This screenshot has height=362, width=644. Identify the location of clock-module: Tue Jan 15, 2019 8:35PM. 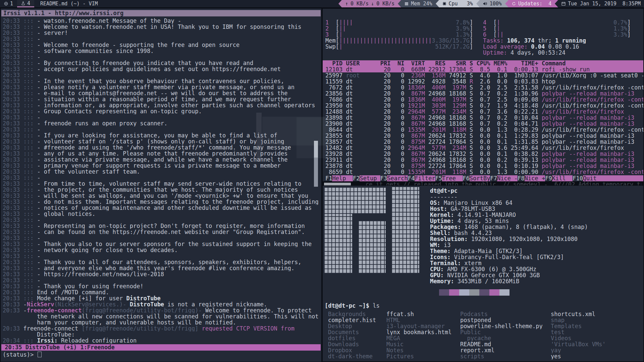
(601, 4).